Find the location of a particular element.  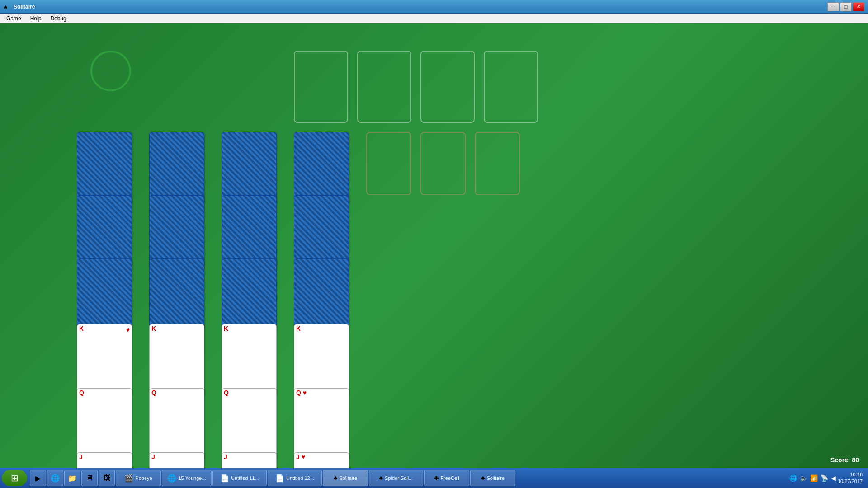

solitaire2-icon: ♠ is located at coordinates (483, 478).